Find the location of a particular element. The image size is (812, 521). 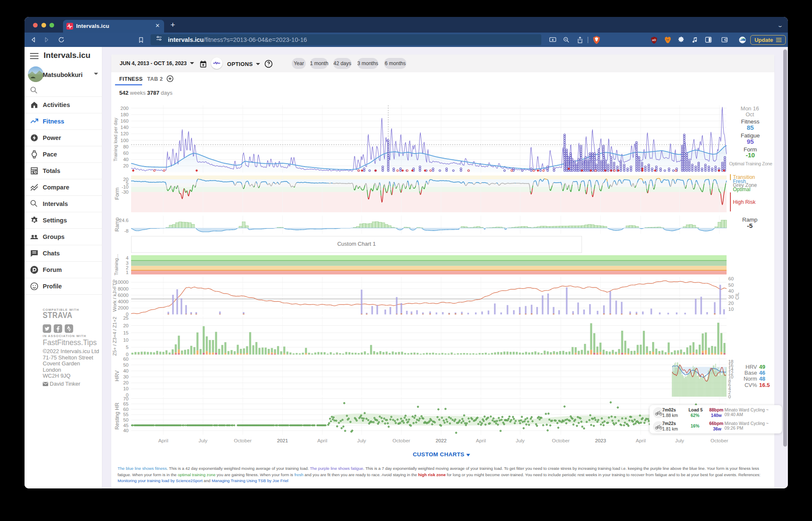

svg-text: -8 is located at coordinates (126, 231).